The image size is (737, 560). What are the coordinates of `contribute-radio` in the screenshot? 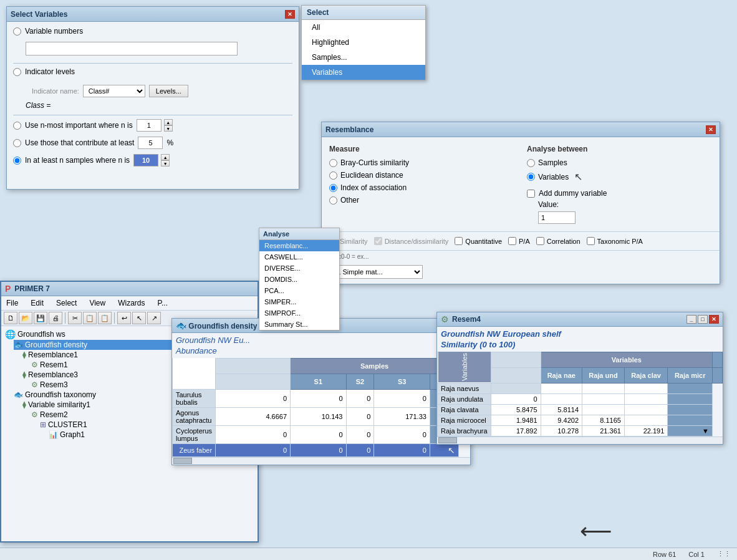 It's located at (17, 143).